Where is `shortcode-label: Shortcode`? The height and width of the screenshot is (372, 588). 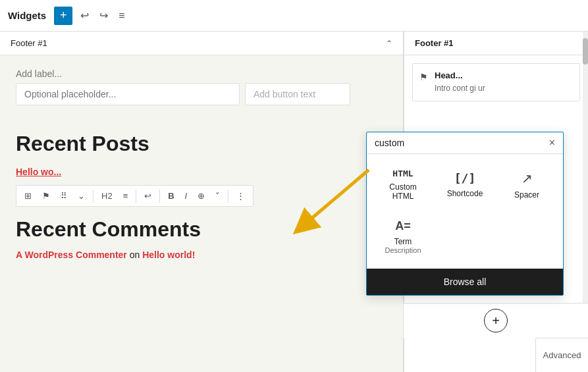
shortcode-label: Shortcode is located at coordinates (465, 194).